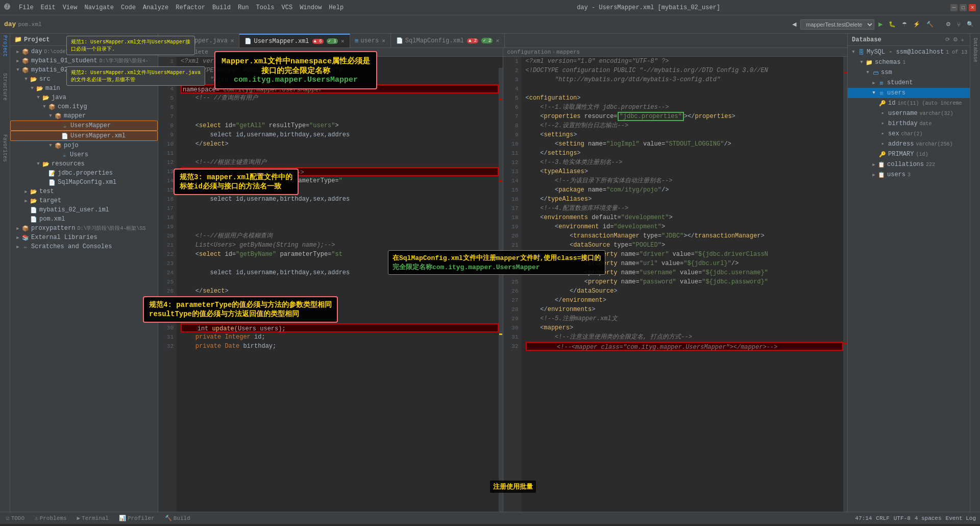  I want to click on maximize-button: □, so click(963, 8).